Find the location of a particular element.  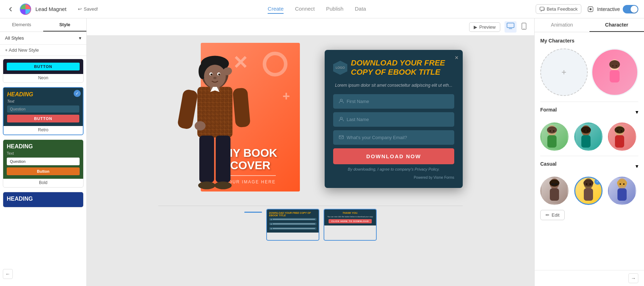

saved-text: Saved! is located at coordinates (91, 9).